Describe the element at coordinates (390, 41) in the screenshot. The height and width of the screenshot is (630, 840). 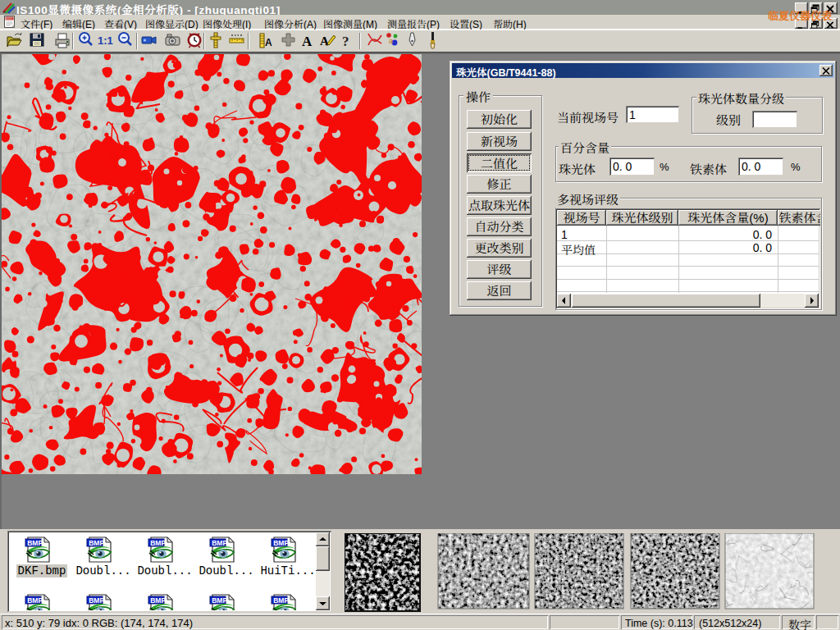
I see `svg-text: a` at that location.